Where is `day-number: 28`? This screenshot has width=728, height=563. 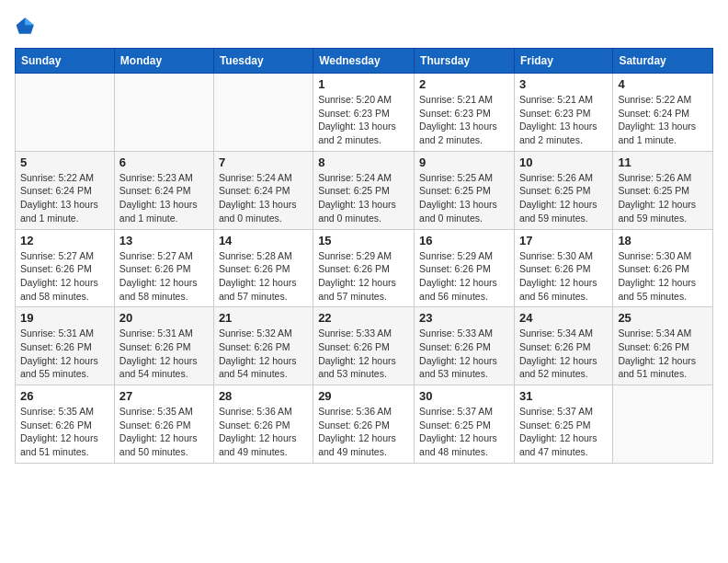 day-number: 28 is located at coordinates (263, 396).